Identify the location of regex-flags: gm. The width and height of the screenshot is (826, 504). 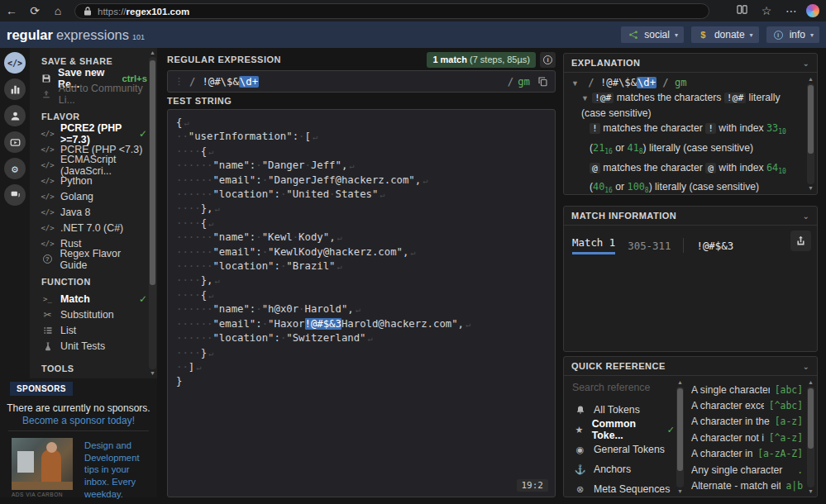
(524, 82).